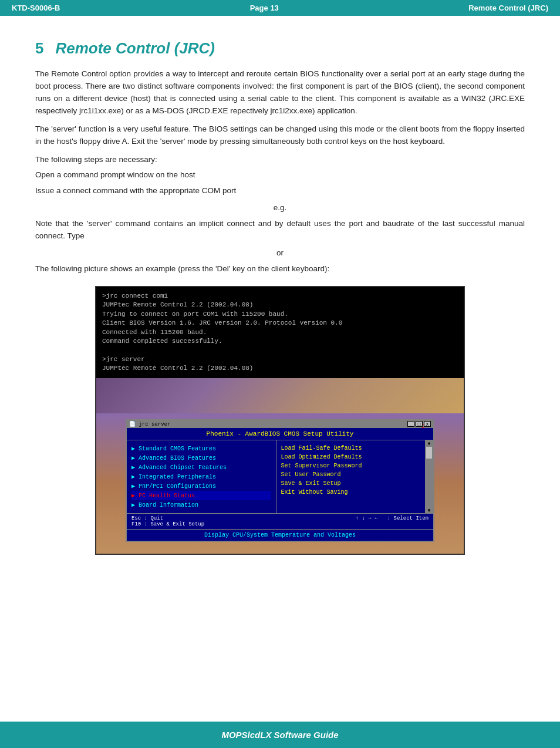 This screenshot has height=748, width=560. What do you see at coordinates (280, 332) in the screenshot?
I see `terminal-output: >jrc connect com1 JUMPtec Remote Control…` at bounding box center [280, 332].